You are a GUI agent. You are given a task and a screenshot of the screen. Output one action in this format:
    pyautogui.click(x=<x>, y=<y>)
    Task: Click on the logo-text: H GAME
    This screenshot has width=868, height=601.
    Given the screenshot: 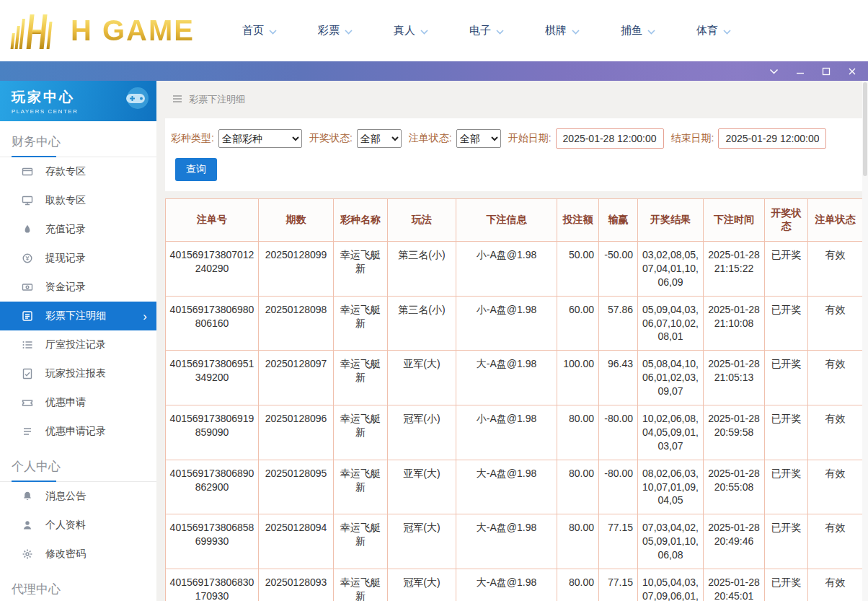 What is the action you would take?
    pyautogui.click(x=133, y=30)
    